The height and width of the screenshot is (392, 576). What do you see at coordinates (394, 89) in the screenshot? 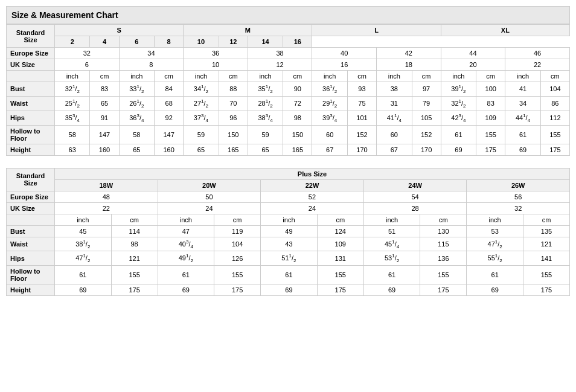
I see `bust-38-inch: 38` at bounding box center [394, 89].